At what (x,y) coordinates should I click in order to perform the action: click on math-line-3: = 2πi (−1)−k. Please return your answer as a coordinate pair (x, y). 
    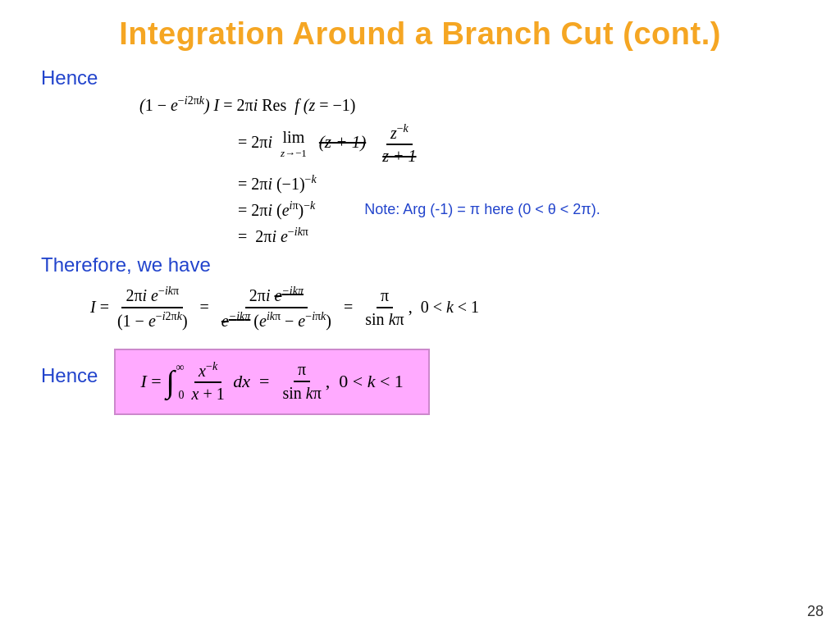
    Looking at the image, I should click on (518, 184).